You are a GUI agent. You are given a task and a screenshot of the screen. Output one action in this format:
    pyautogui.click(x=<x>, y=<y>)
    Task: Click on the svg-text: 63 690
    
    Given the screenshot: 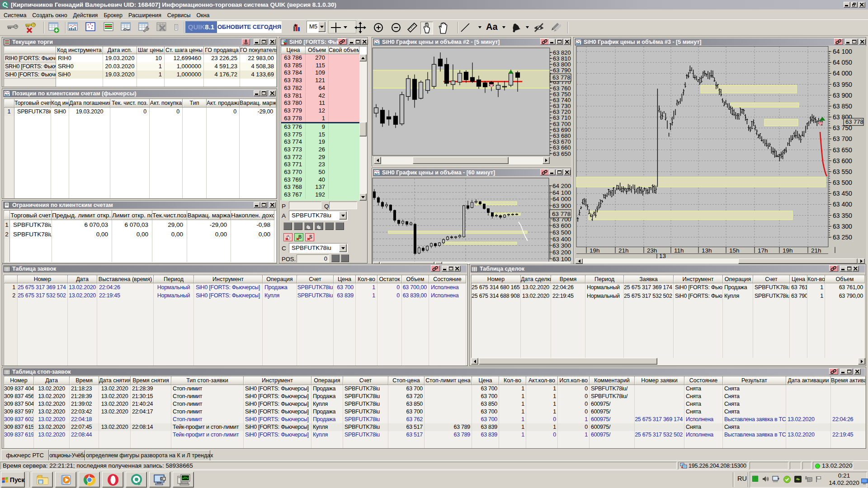 What is the action you would take?
    pyautogui.click(x=562, y=130)
    